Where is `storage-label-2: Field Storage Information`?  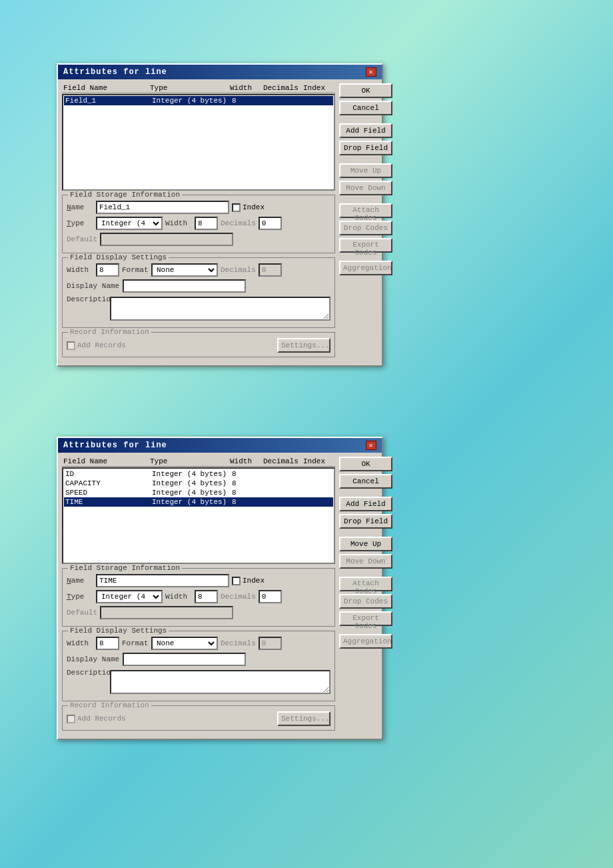
storage-label-2: Field Storage Information is located at coordinates (125, 568).